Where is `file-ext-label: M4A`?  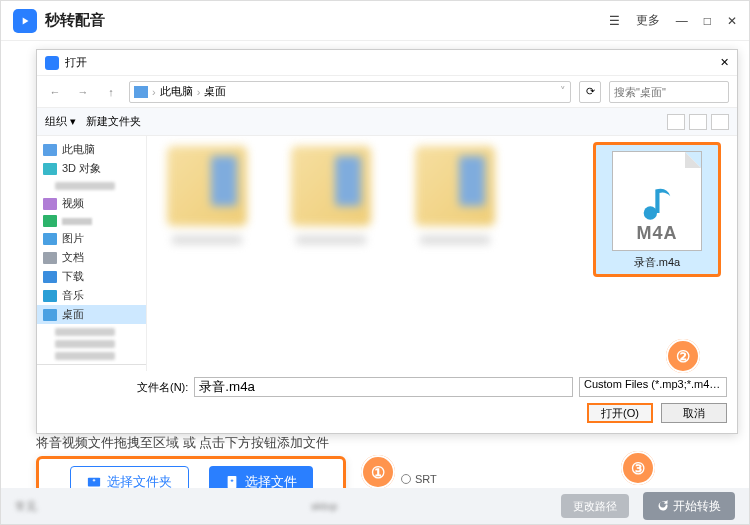
file-ext-label: M4A is located at coordinates (656, 234).